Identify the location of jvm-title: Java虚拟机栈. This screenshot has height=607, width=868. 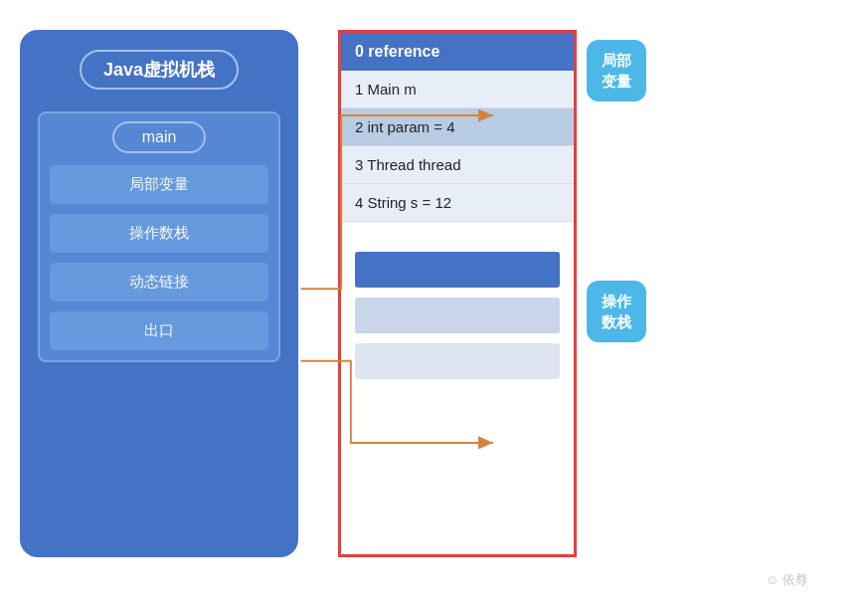
(159, 70).